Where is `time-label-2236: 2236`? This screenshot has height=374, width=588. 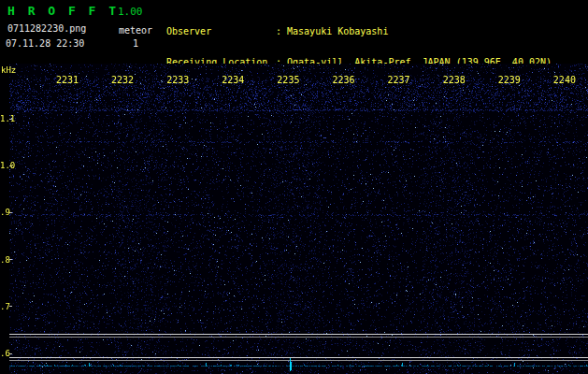
time-label-2236: 2236 is located at coordinates (344, 80).